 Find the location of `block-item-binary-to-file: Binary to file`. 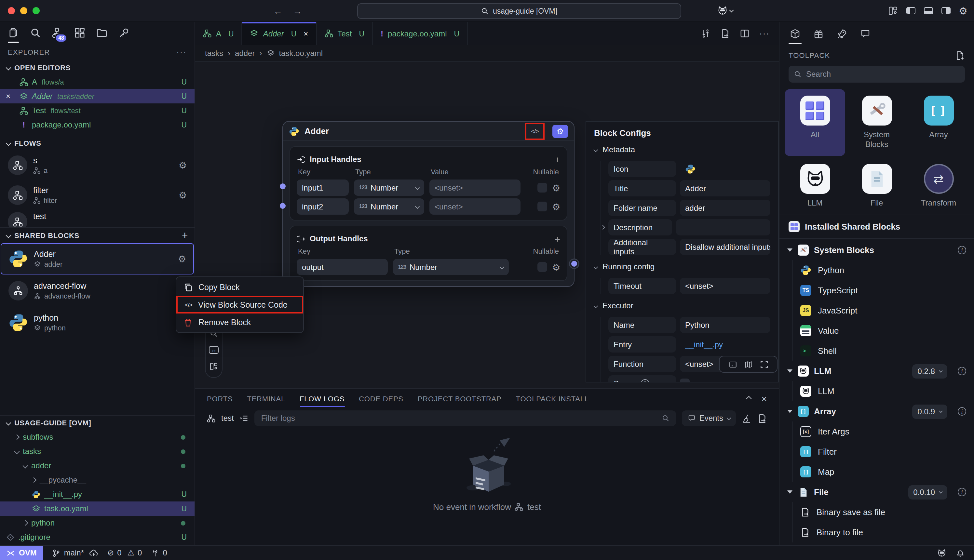

block-item-binary-to-file: Binary to file is located at coordinates (883, 532).